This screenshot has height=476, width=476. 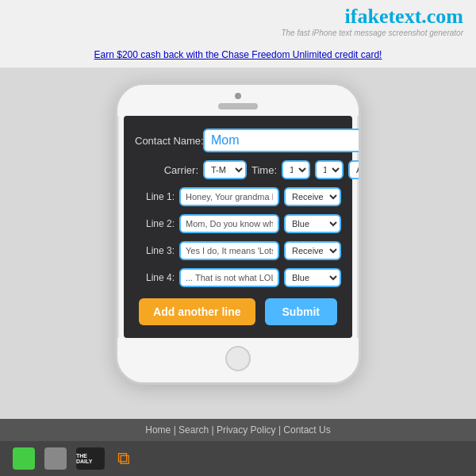 I want to click on footer-bar: THE DAILY ⧉, so click(x=238, y=459).